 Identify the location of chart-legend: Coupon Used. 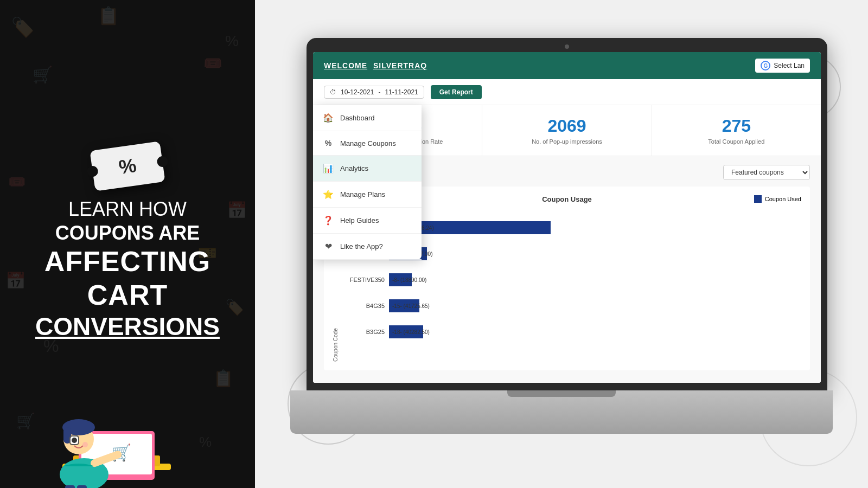
(778, 199).